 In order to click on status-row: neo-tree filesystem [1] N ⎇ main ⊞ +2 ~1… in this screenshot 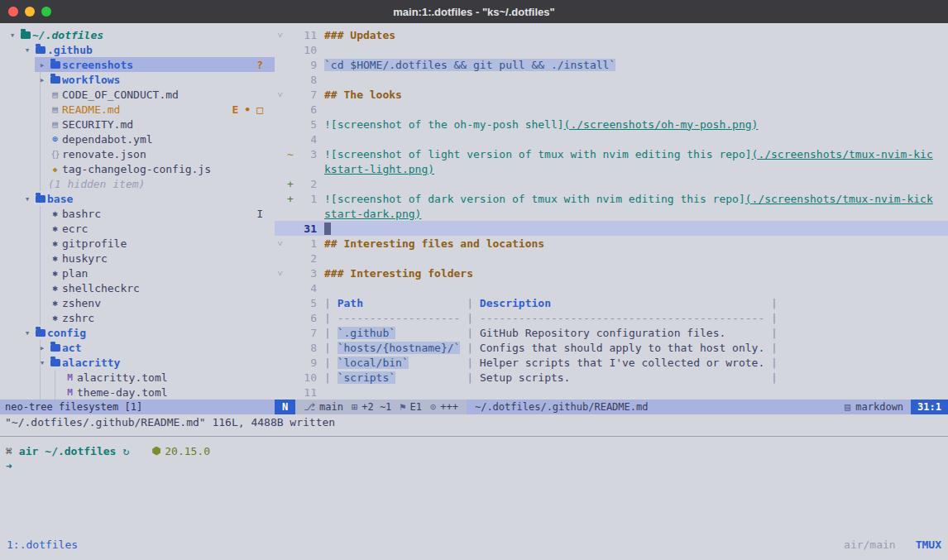, I will do `click(474, 407)`.